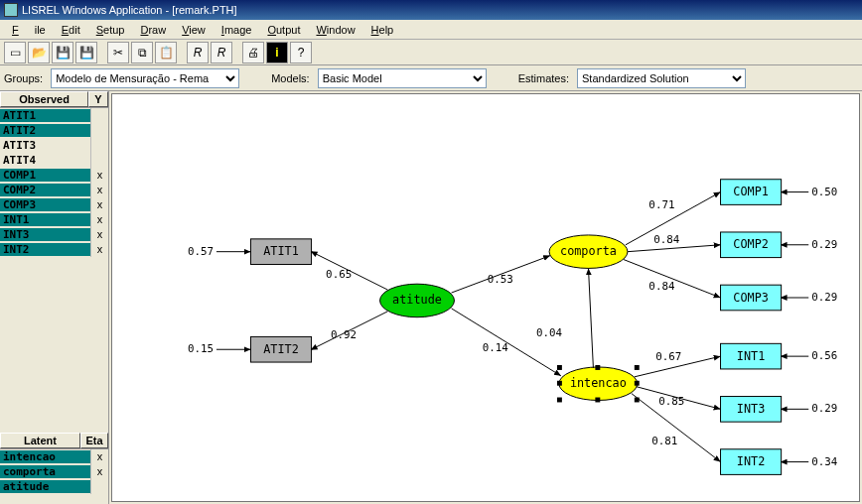 This screenshot has height=504, width=862. What do you see at coordinates (668, 357) in the screenshot?
I see `svg-text: 0.67` at bounding box center [668, 357].